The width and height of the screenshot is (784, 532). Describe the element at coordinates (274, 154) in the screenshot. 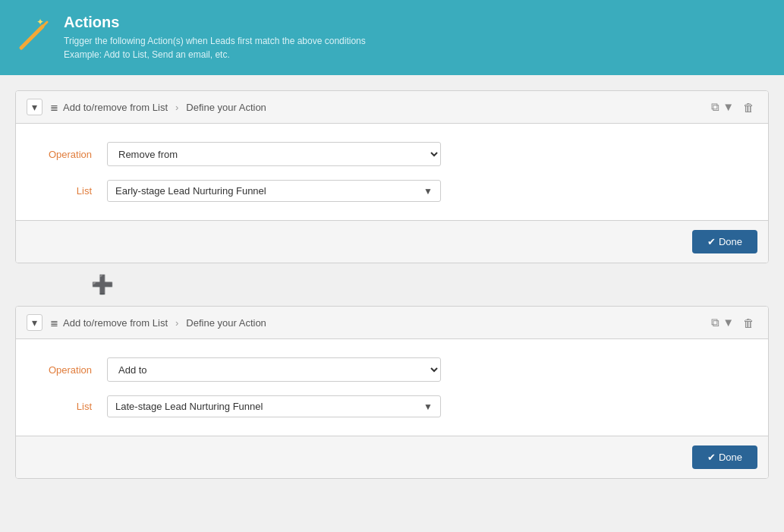

I see `operation-select-1: Remove from Add to` at that location.